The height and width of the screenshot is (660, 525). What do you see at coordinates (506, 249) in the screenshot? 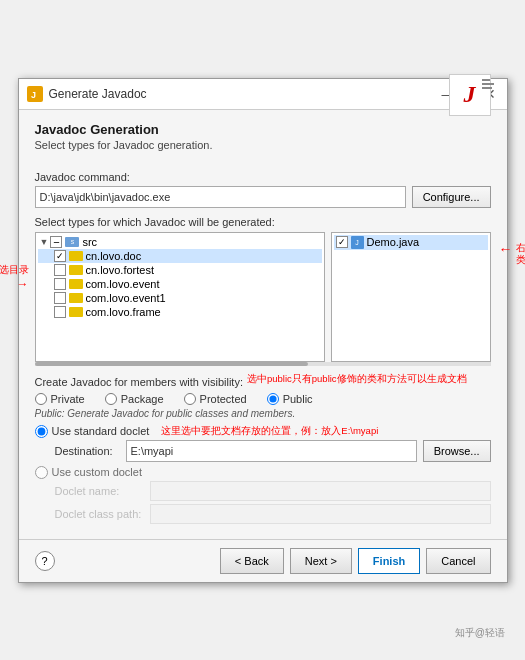
I see `annotation-right-arrow: ←` at bounding box center [506, 249].